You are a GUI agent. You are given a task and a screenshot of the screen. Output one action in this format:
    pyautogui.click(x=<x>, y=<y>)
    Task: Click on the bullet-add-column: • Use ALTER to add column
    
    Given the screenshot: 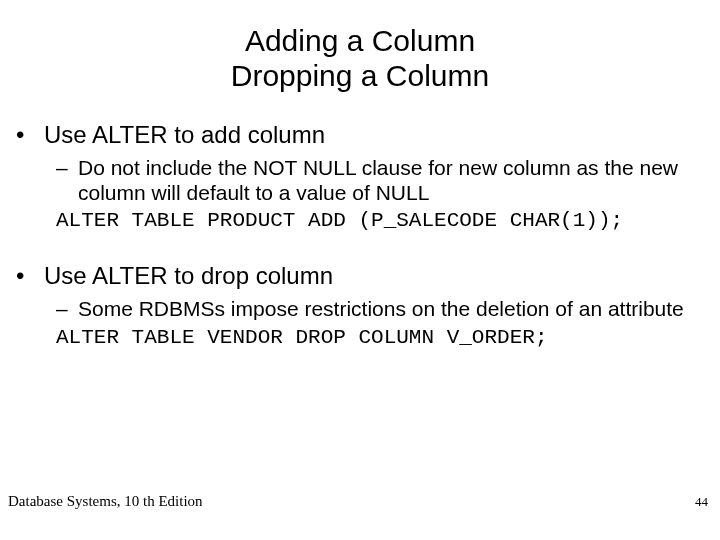 What is the action you would take?
    pyautogui.click(x=364, y=135)
    